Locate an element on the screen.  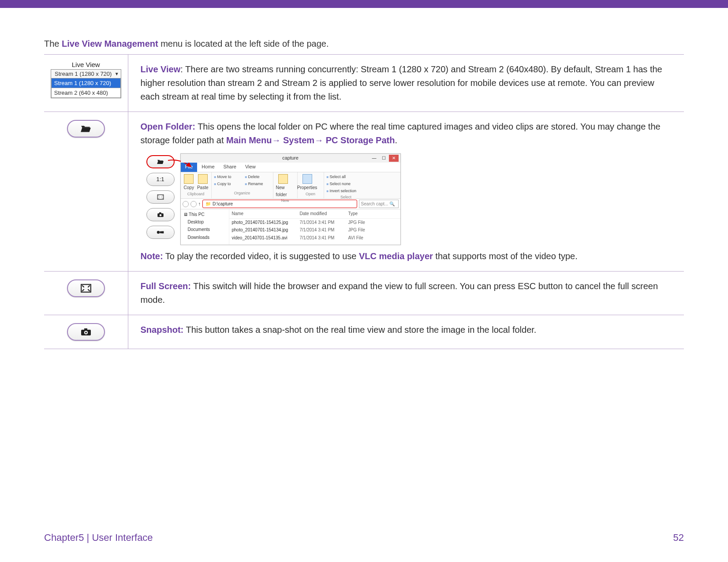
footer-page-number: 52 is located at coordinates (679, 538).